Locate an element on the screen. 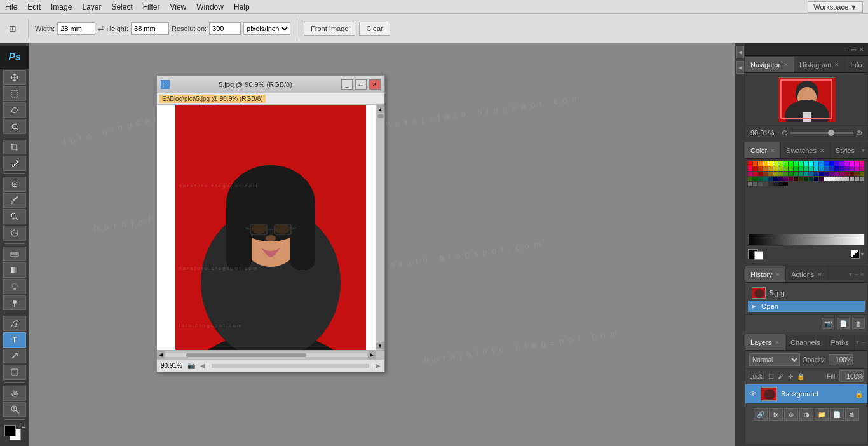  foreground-color-box is located at coordinates (10, 431).